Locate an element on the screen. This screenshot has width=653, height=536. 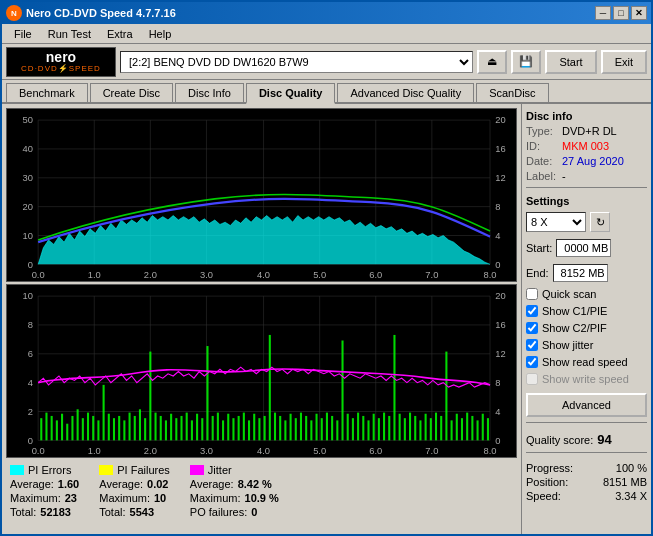
svg-text: 4.0 is located at coordinates (264, 274).